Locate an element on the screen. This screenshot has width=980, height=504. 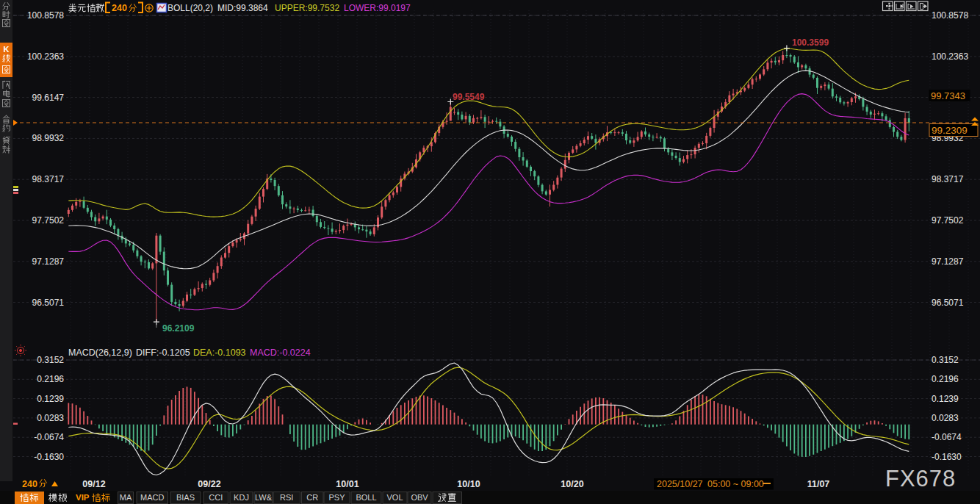
svg-text: 10/10 is located at coordinates (469, 484).